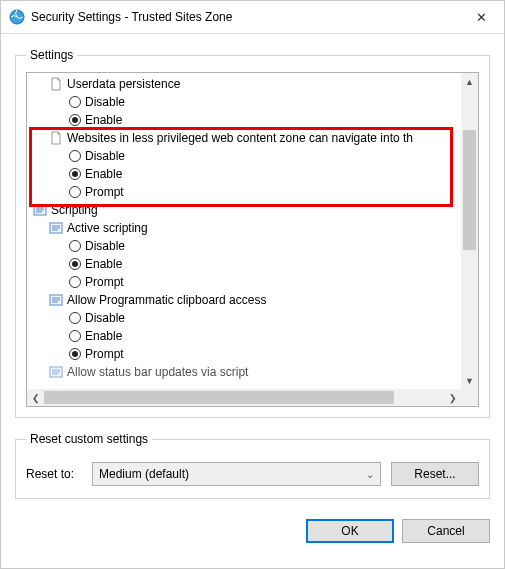  Describe the element at coordinates (236, 474) in the screenshot. I see `reset-level-dropdown: Medium (default) ⌄` at that location.